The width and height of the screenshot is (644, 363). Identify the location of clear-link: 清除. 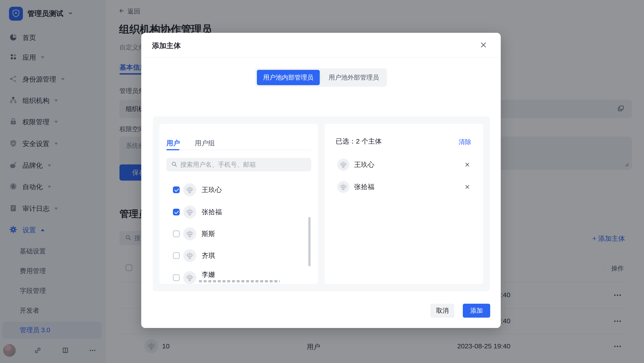
(465, 142).